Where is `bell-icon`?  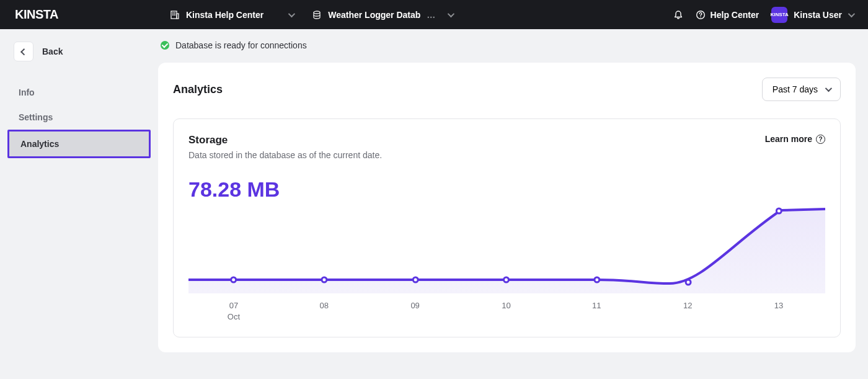
bell-icon is located at coordinates (678, 15).